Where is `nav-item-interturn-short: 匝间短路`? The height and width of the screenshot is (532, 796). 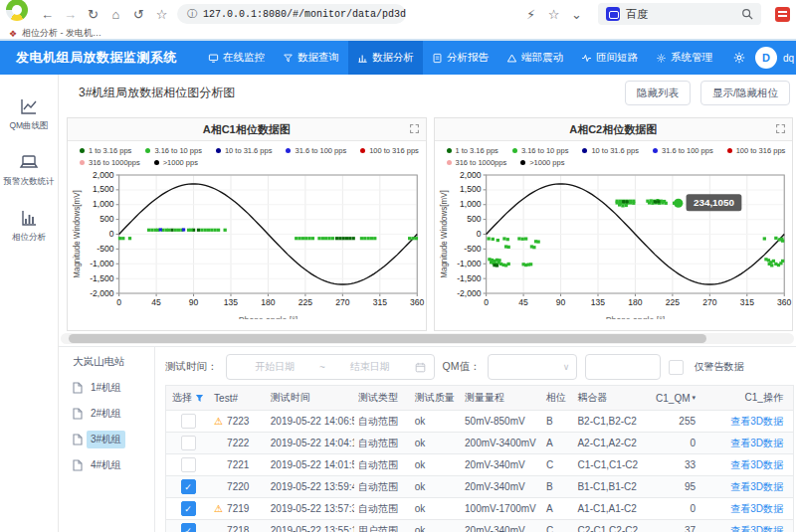 nav-item-interturn-short: 匝间短路 is located at coordinates (609, 58).